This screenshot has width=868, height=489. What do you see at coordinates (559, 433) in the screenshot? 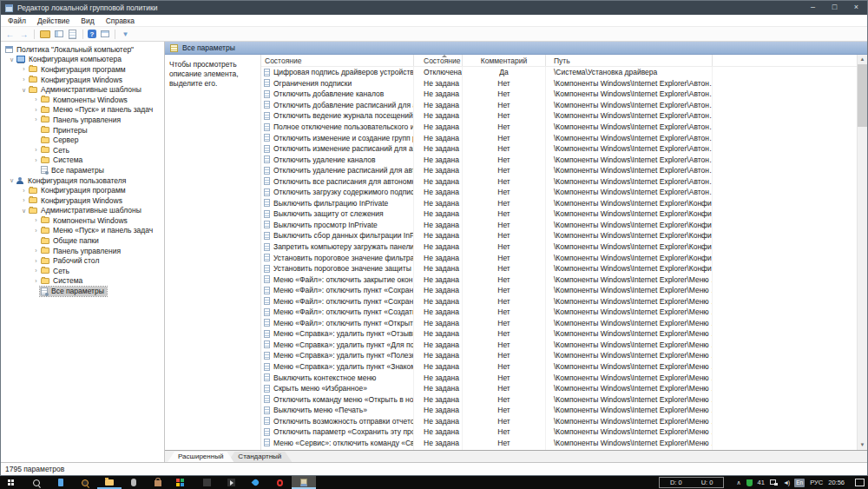
I see `policy-row: Отключить параметр «Сохранить эту програ…` at bounding box center [559, 433].